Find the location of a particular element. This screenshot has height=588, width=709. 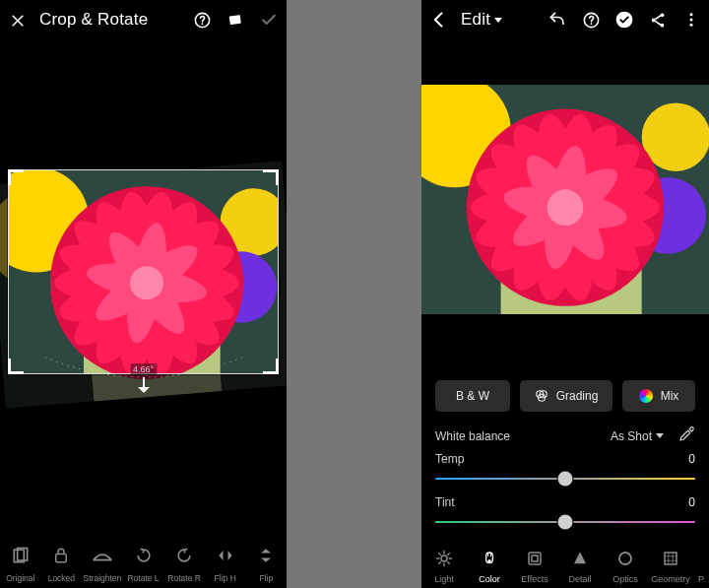

tool-original: Original is located at coordinates (21, 563).